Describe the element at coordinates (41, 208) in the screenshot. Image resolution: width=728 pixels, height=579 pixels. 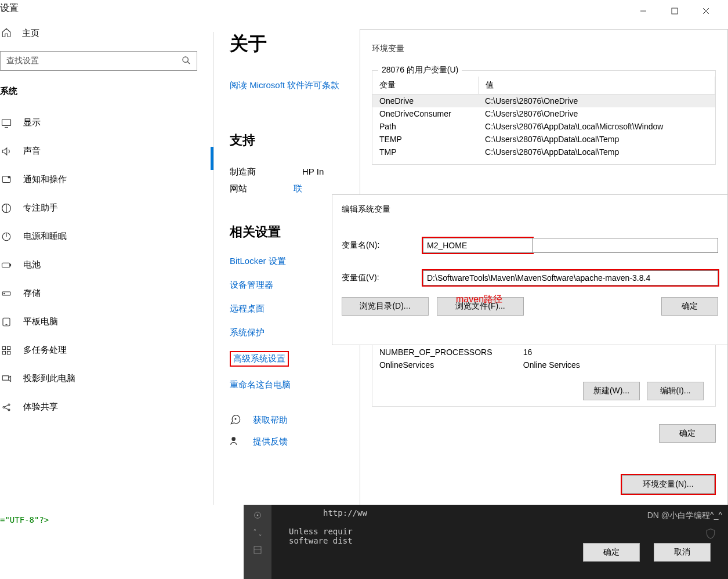
I see `nav-label: 专注助手` at that location.